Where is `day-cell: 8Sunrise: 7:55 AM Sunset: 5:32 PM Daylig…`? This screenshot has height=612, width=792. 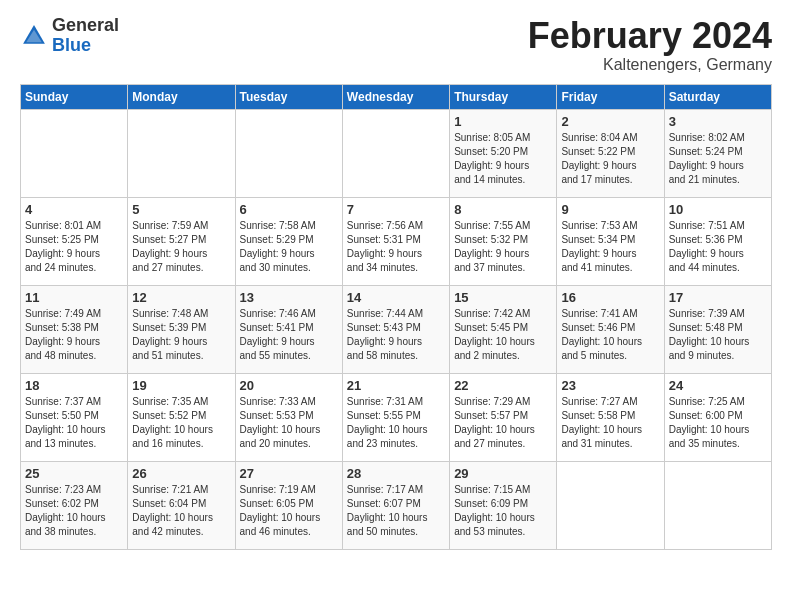 day-cell: 8Sunrise: 7:55 AM Sunset: 5:32 PM Daylig… is located at coordinates (504, 241).